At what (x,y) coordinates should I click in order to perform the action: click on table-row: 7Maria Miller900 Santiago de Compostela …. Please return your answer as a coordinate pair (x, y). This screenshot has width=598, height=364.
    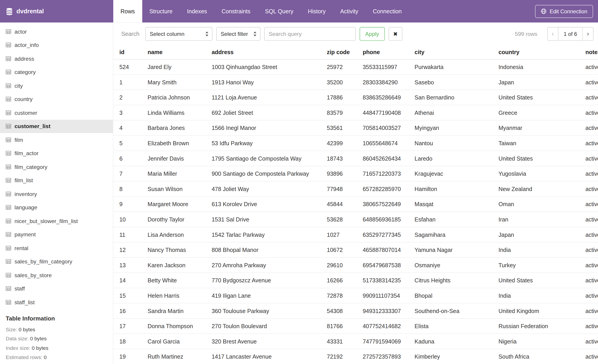
    Looking at the image, I should click on (356, 174).